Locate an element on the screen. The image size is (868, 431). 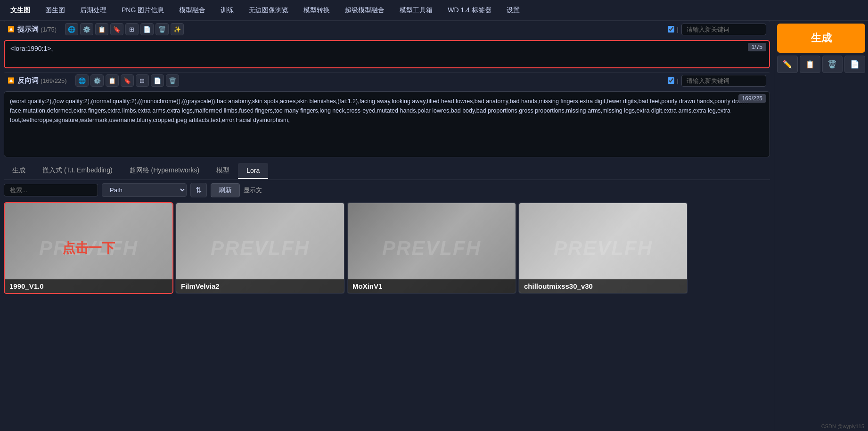
tab-generate: 生成 is located at coordinates (19, 171).